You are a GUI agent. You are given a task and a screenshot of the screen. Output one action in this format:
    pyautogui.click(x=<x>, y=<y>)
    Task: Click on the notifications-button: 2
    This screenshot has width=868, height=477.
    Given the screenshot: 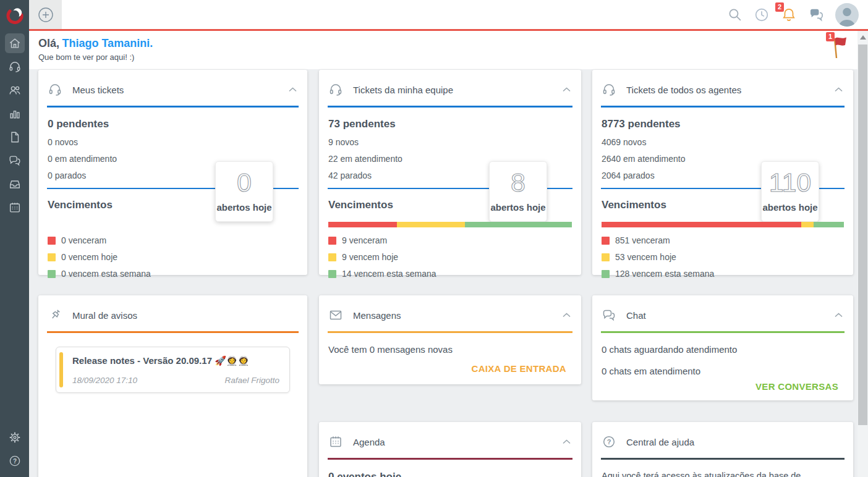 What is the action you would take?
    pyautogui.click(x=789, y=15)
    